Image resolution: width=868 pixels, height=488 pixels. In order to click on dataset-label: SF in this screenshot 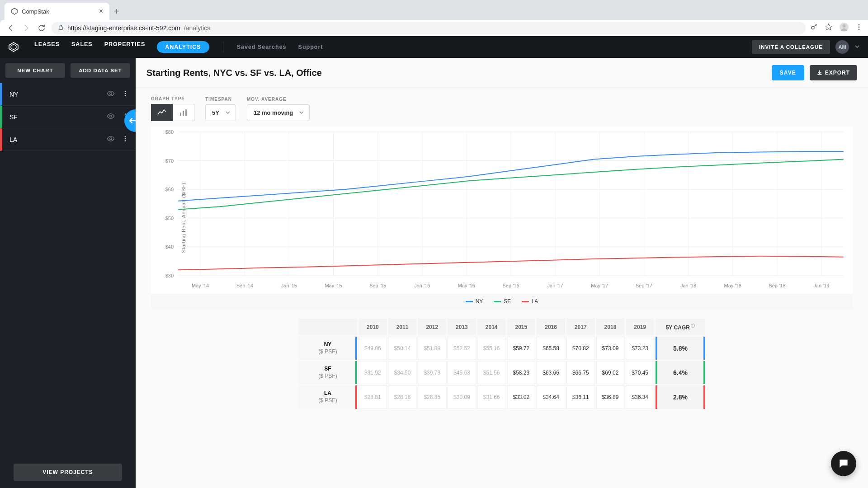, I will do `click(58, 117)`.